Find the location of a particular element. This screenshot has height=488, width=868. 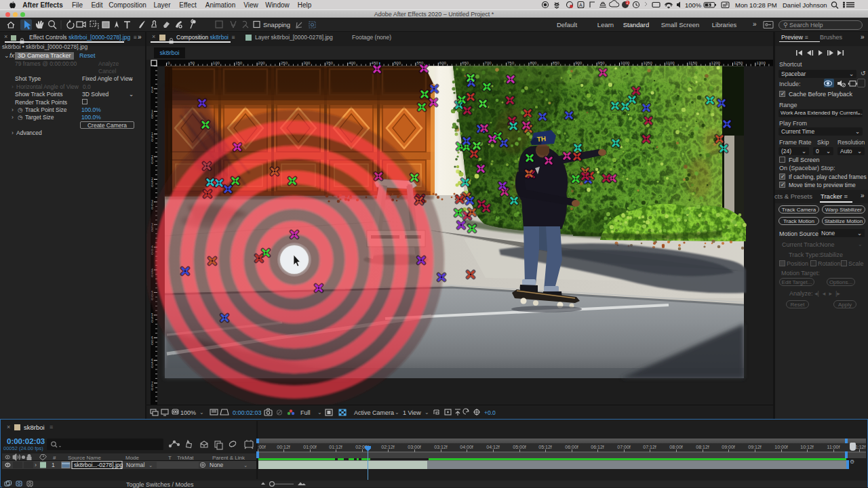

svg-text: Normal is located at coordinates (136, 465).